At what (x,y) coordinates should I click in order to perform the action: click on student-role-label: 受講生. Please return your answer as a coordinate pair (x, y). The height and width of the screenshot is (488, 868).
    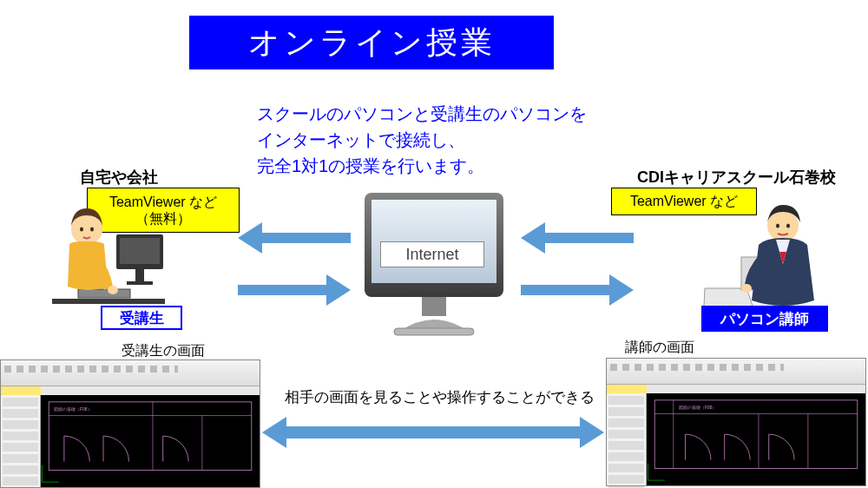
    Looking at the image, I should click on (141, 318).